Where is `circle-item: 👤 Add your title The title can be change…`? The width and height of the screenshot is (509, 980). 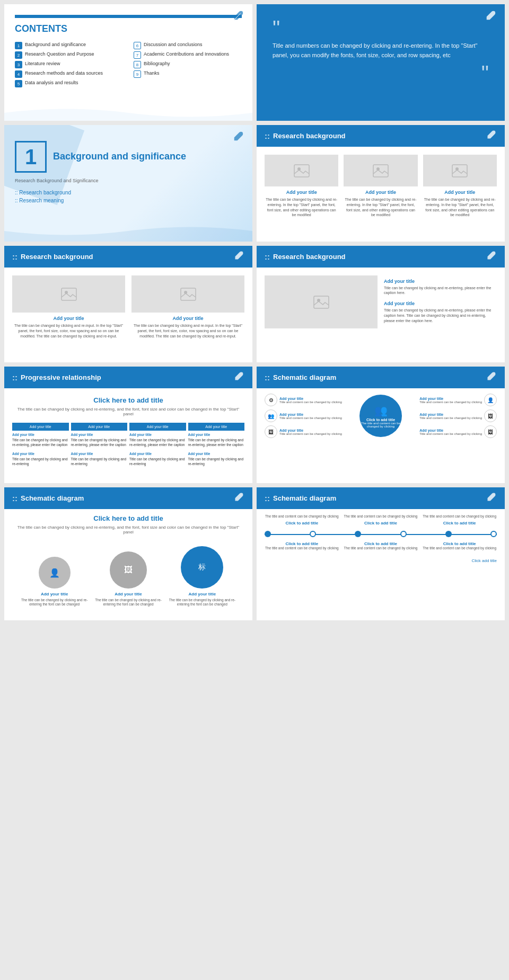 circle-item: 👤 Add your title The title can be change… is located at coordinates (54, 582).